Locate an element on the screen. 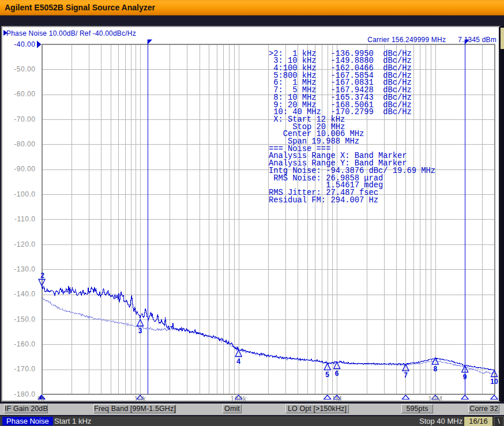 The width and height of the screenshot is (504, 426). svg-text: 2 is located at coordinates (43, 276).